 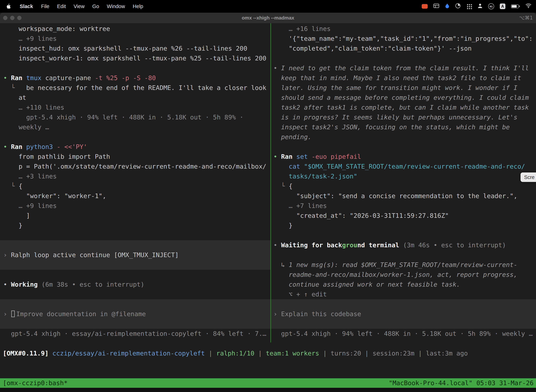 I want to click on menu-help: Help, so click(x=138, y=6).